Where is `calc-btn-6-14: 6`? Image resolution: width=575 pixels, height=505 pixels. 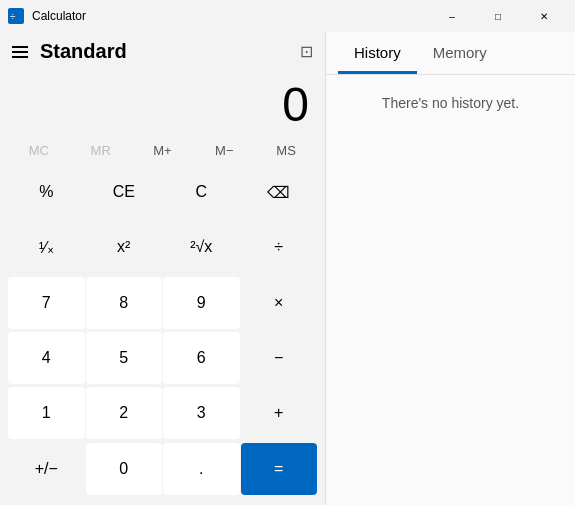
calc-btn-6-14: 6 is located at coordinates (202, 358).